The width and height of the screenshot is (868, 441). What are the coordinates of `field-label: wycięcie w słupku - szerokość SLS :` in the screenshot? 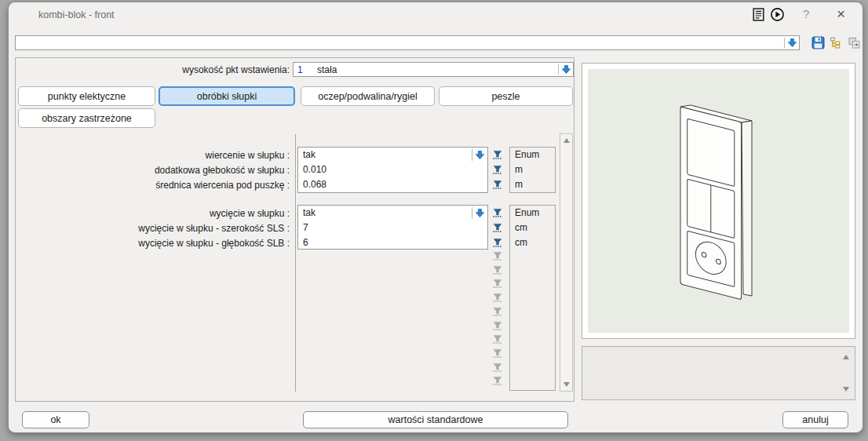 It's located at (172, 229).